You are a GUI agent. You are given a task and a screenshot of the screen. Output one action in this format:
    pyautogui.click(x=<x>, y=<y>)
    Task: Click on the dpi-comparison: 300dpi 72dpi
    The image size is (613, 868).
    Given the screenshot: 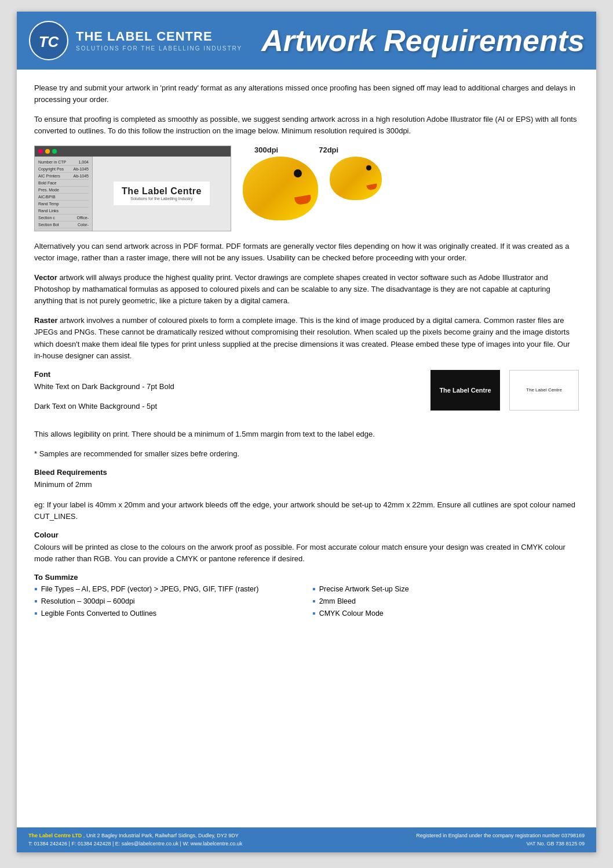 What is the action you would take?
    pyautogui.click(x=411, y=183)
    